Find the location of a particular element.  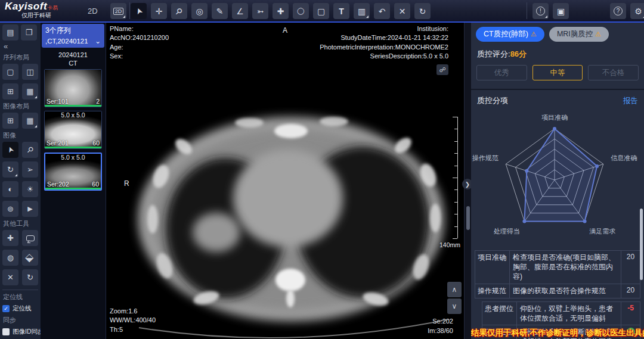

checkbox is located at coordinates (6, 332).